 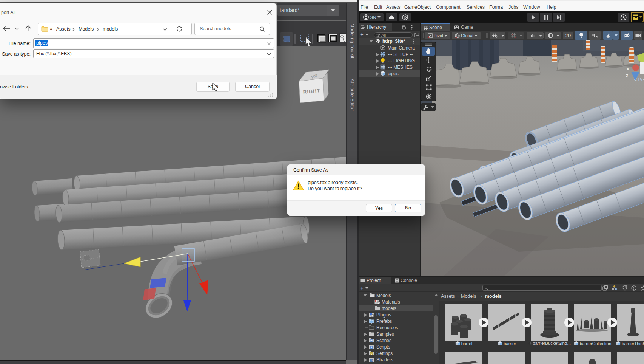 What do you see at coordinates (375, 27) in the screenshot?
I see `tab-hierarchy: Hierarchy` at bounding box center [375, 27].